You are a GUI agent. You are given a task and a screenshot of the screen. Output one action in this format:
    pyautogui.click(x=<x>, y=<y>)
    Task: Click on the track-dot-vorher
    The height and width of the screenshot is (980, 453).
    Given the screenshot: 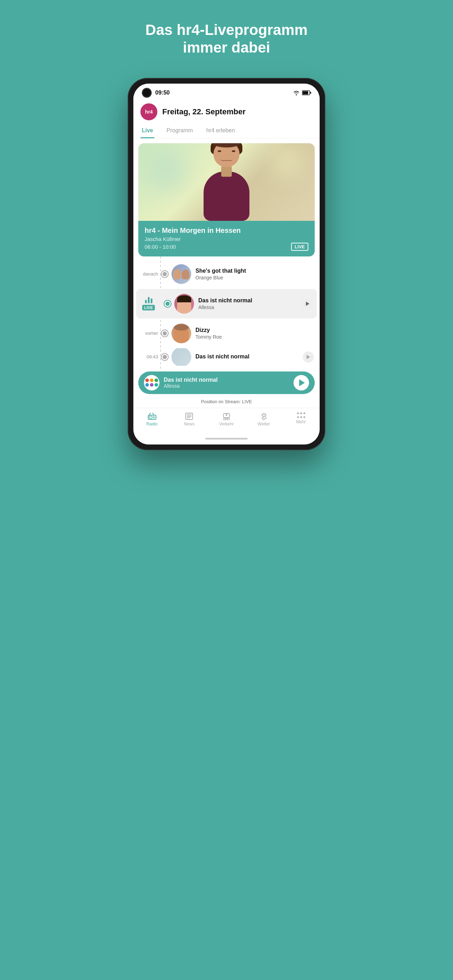 What is the action you would take?
    pyautogui.click(x=165, y=333)
    